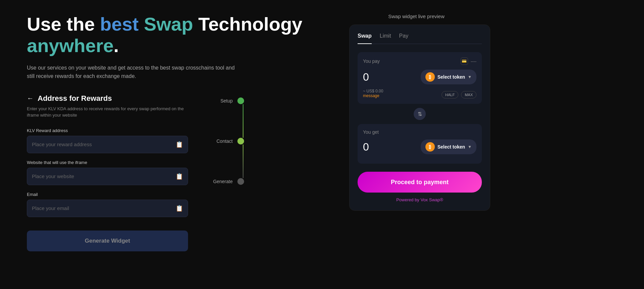  I want to click on preview-label: Swap widget live preview, so click(416, 16).